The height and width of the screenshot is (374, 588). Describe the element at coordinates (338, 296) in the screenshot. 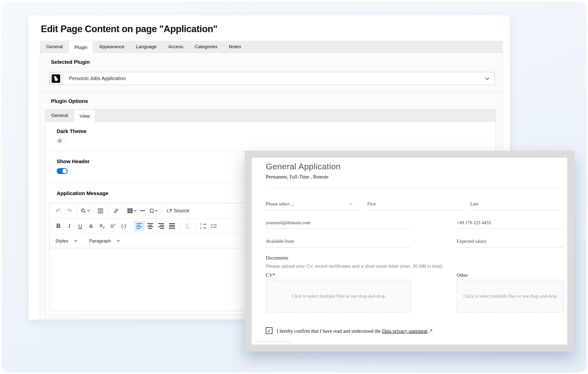

I see `cv-dropzone-text: Click to select multiple files or use dr…` at that location.